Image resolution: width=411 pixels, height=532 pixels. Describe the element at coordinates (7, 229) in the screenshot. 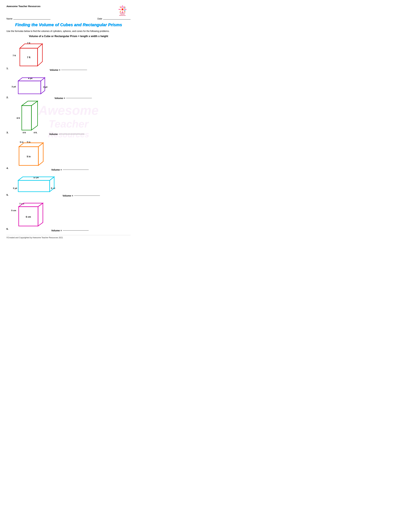

I see `problem-6-number: 6.` at that location.